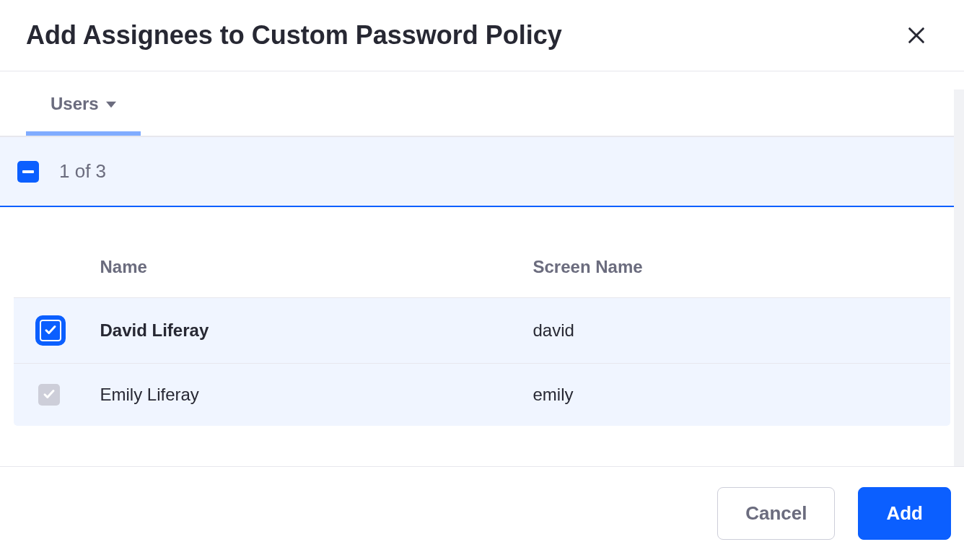 The image size is (964, 560). Describe the element at coordinates (916, 35) in the screenshot. I see `close-button` at that location.